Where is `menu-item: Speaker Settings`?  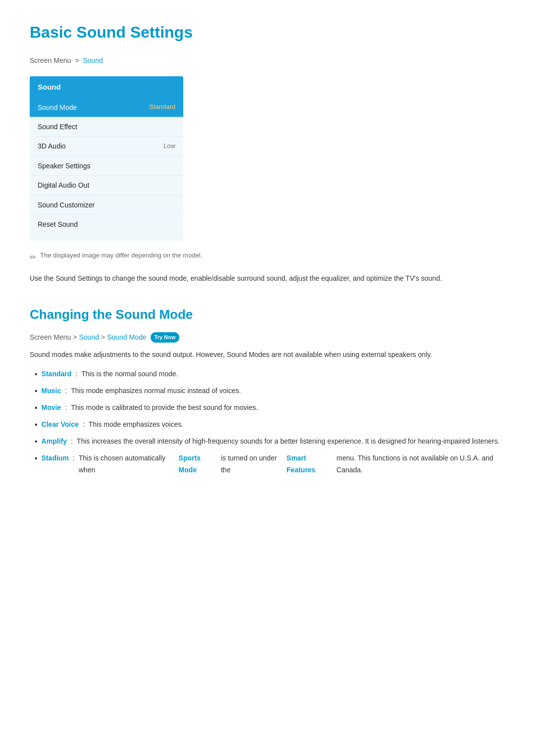
menu-item: Speaker Settings is located at coordinates (107, 166).